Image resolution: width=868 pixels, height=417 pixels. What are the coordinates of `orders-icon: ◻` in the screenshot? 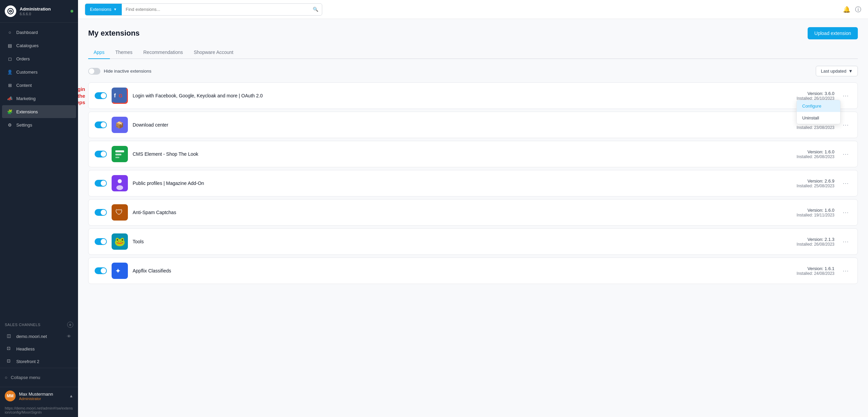 It's located at (10, 59).